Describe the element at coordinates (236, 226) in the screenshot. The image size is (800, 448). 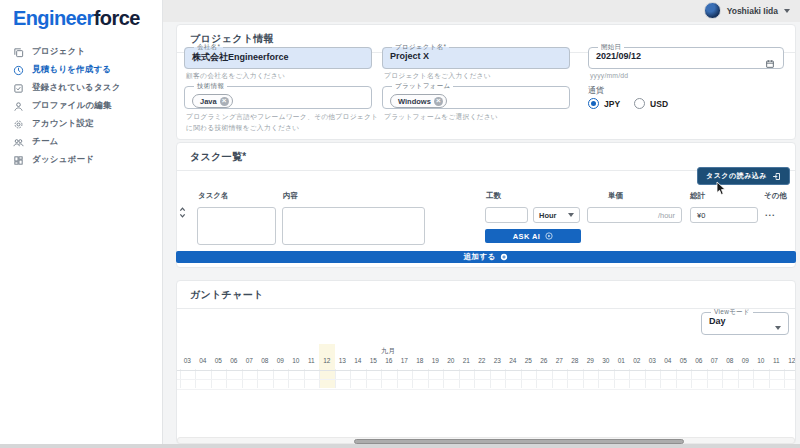
I see `task-name-textarea` at that location.